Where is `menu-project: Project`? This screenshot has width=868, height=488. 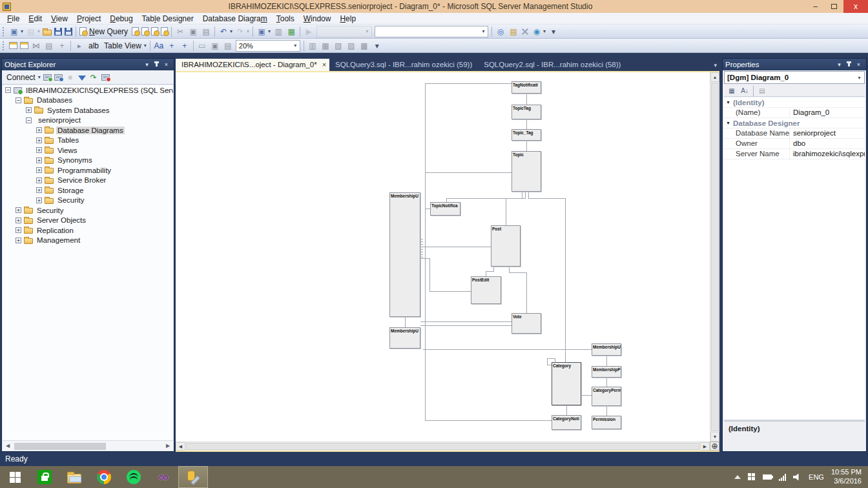
menu-project: Project is located at coordinates (89, 19).